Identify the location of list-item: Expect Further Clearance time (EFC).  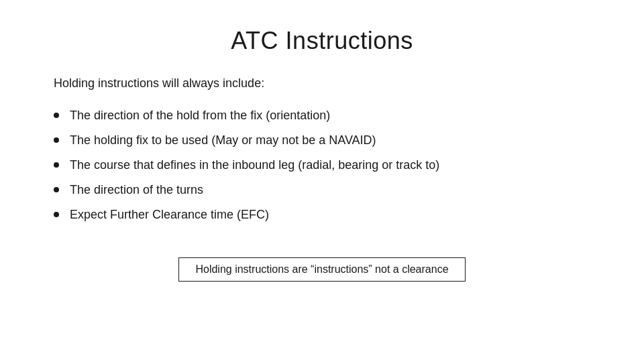
(322, 215).